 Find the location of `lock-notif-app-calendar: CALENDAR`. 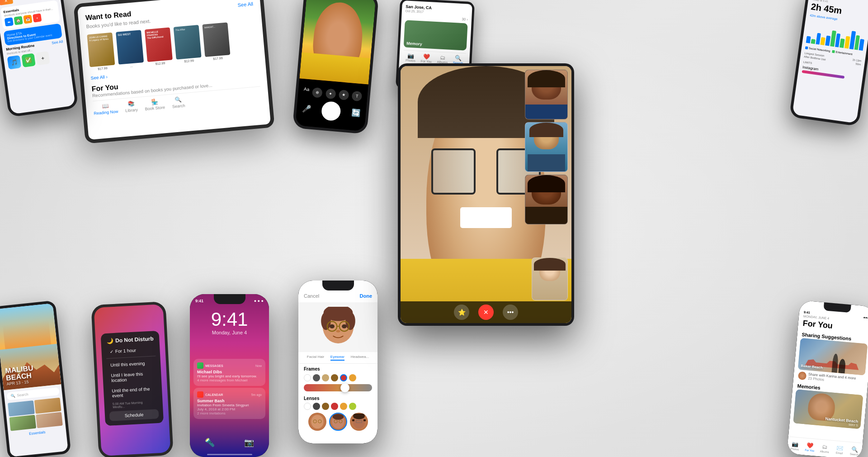

lock-notif-app-calendar: CALENDAR is located at coordinates (214, 395).